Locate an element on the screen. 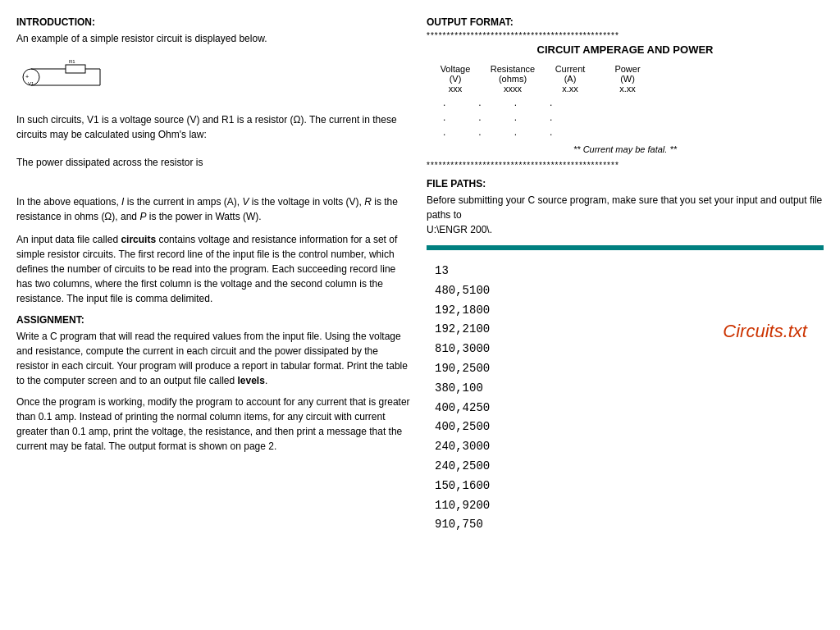 This screenshot has width=840, height=630. data-line: 400,4250 is located at coordinates (625, 409).